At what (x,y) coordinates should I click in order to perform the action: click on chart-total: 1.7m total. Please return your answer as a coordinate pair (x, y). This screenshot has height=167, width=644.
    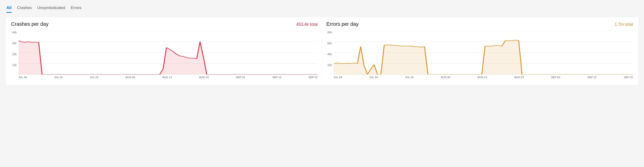
    Looking at the image, I should click on (624, 25).